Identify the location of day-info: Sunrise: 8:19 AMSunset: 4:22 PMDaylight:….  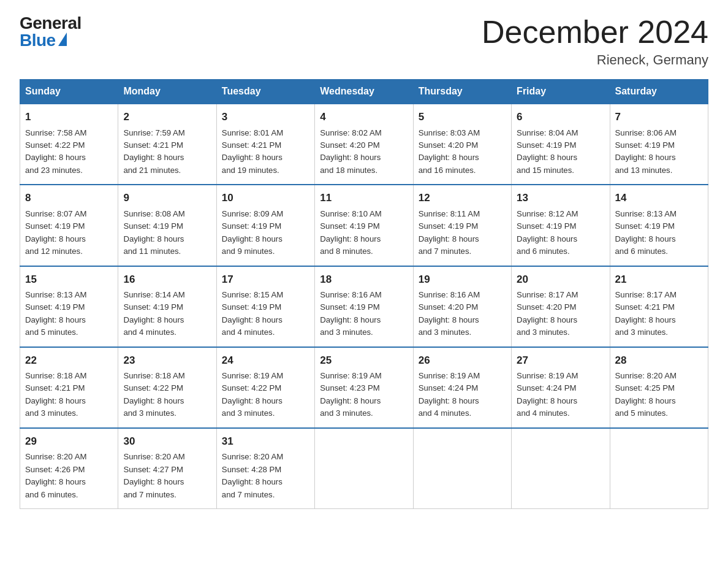
(266, 395).